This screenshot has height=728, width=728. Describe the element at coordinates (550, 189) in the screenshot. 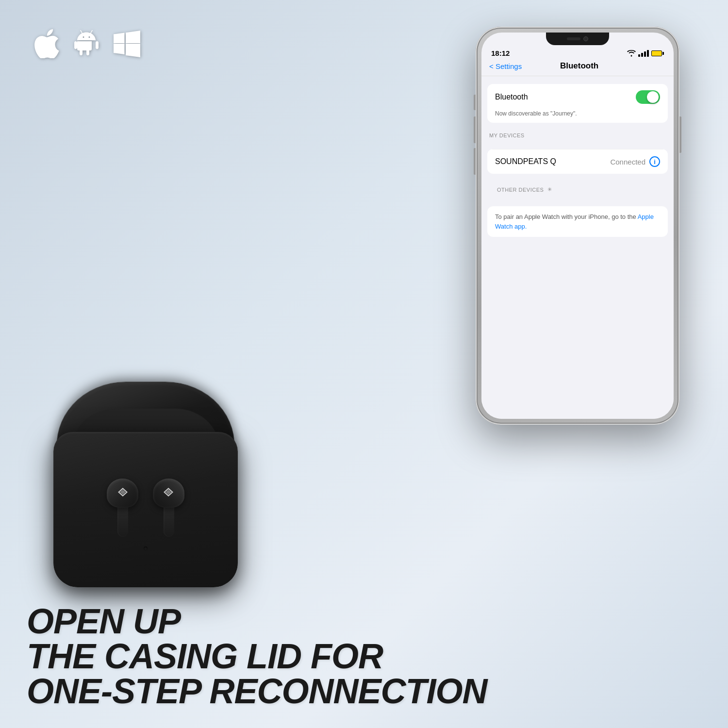

I see `scanning-spinner: ✳` at that location.